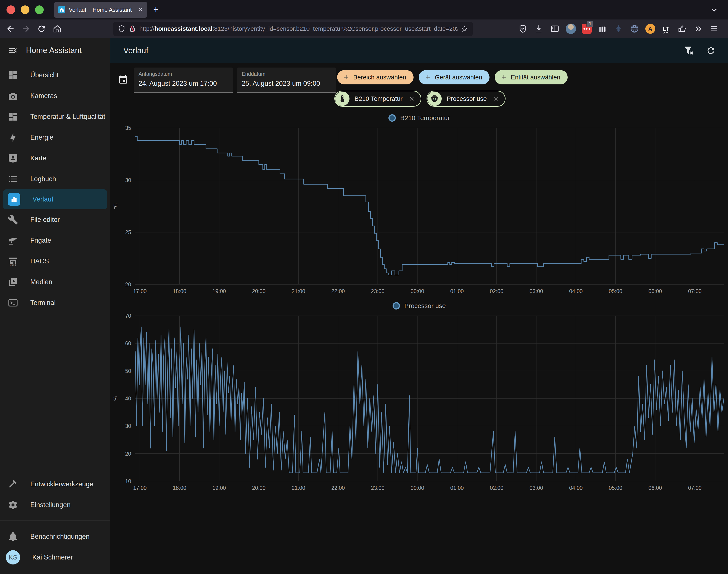 The height and width of the screenshot is (574, 728). Describe the element at coordinates (179, 291) in the screenshot. I see `svg-text: 18:00` at that location.